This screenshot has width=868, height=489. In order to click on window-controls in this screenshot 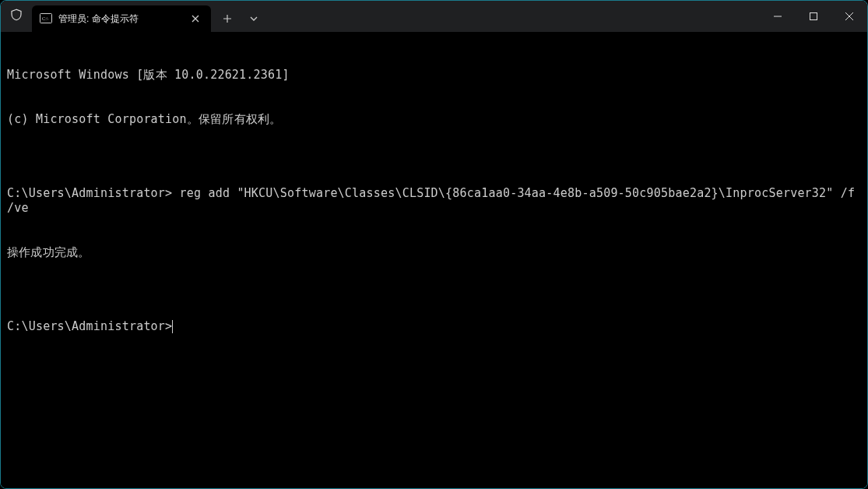, I will do `click(814, 16)`.